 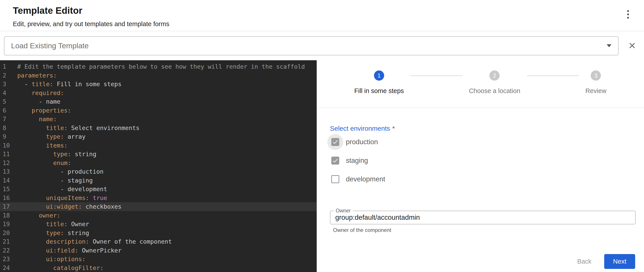 I want to click on code-text: - name, so click(x=36, y=102).